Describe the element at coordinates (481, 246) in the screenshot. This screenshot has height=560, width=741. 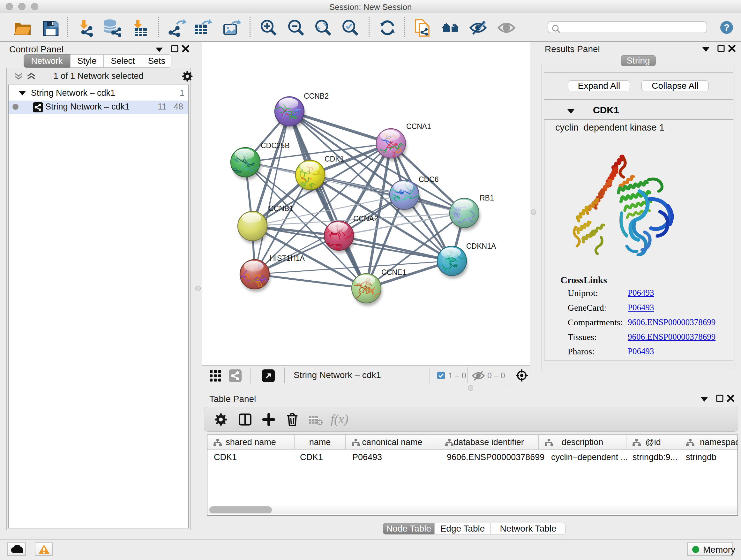
I see `svg-text: CDKN1A` at that location.